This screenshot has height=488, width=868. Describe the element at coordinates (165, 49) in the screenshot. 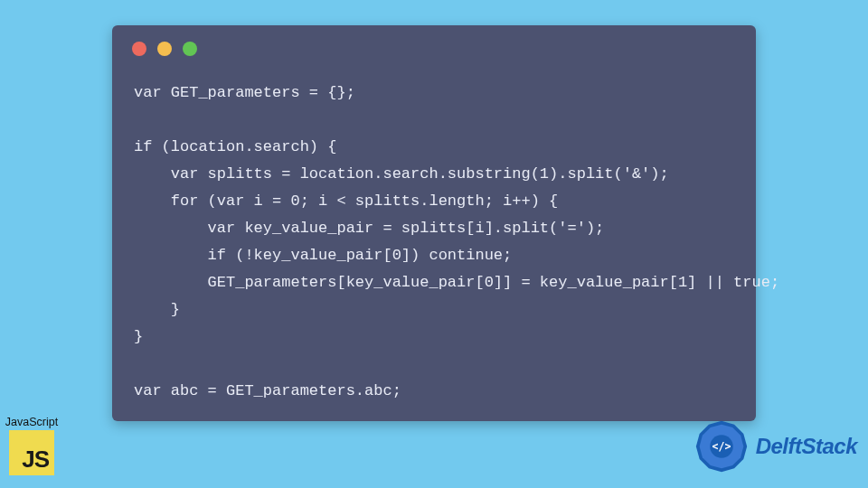

I see `minimize-icon` at that location.